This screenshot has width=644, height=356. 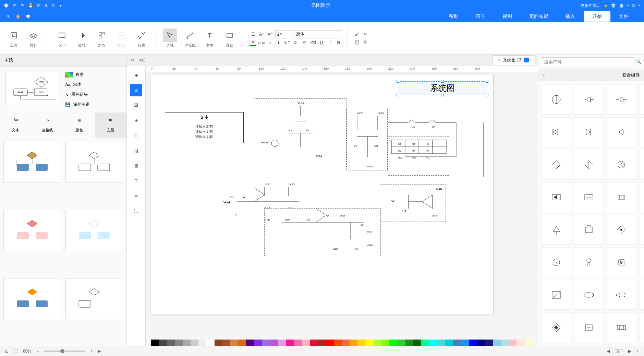 What do you see at coordinates (253, 34) in the screenshot?
I see `indent-icon: ☰` at bounding box center [253, 34].